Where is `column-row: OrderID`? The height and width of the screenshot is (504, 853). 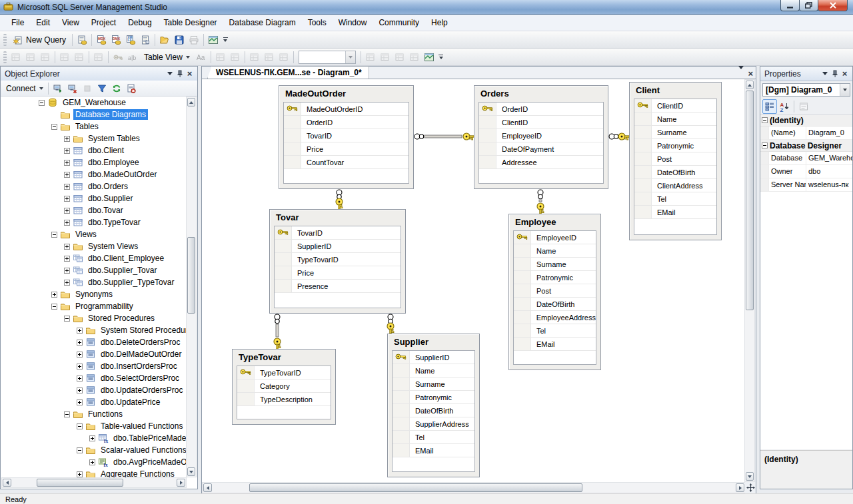 column-row: OrderID is located at coordinates (347, 123).